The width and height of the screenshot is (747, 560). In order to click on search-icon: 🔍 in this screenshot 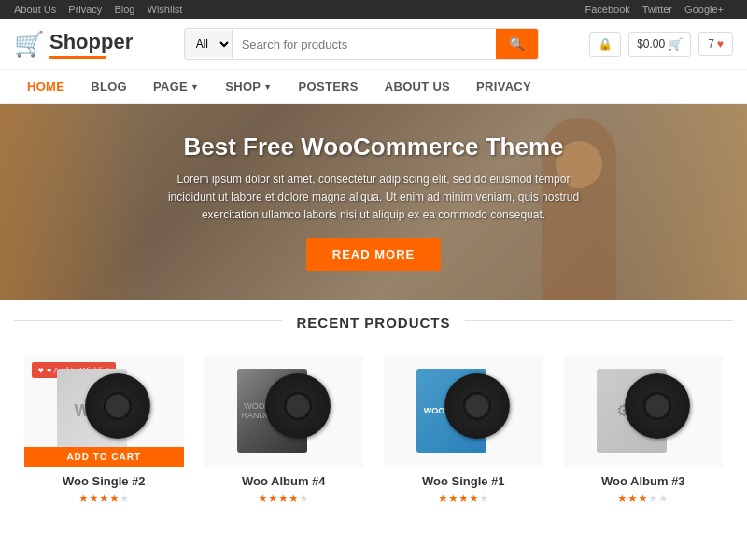, I will do `click(517, 44)`.